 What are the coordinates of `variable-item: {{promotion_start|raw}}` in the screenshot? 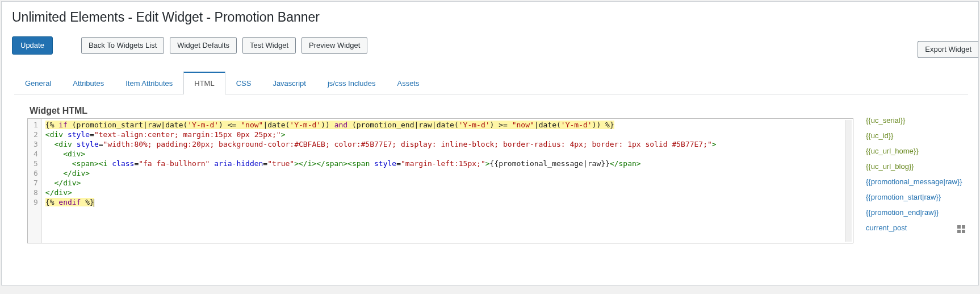 It's located at (916, 197).